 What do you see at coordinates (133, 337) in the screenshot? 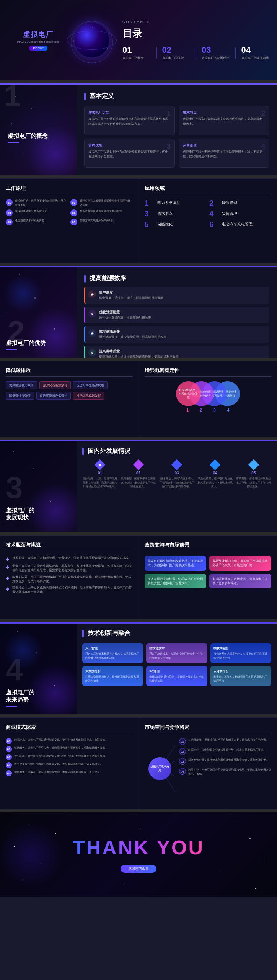
I see `adv-text: 通过储能调度，减少储能浪费，提高能源利用效率` at bounding box center [133, 337].